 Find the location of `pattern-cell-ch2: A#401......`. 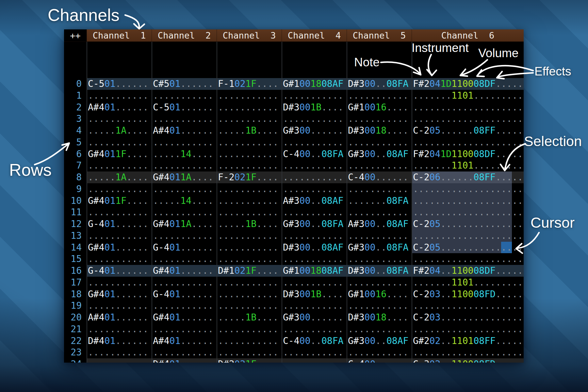

pattern-cell-ch2: A#401...... is located at coordinates (184, 131).